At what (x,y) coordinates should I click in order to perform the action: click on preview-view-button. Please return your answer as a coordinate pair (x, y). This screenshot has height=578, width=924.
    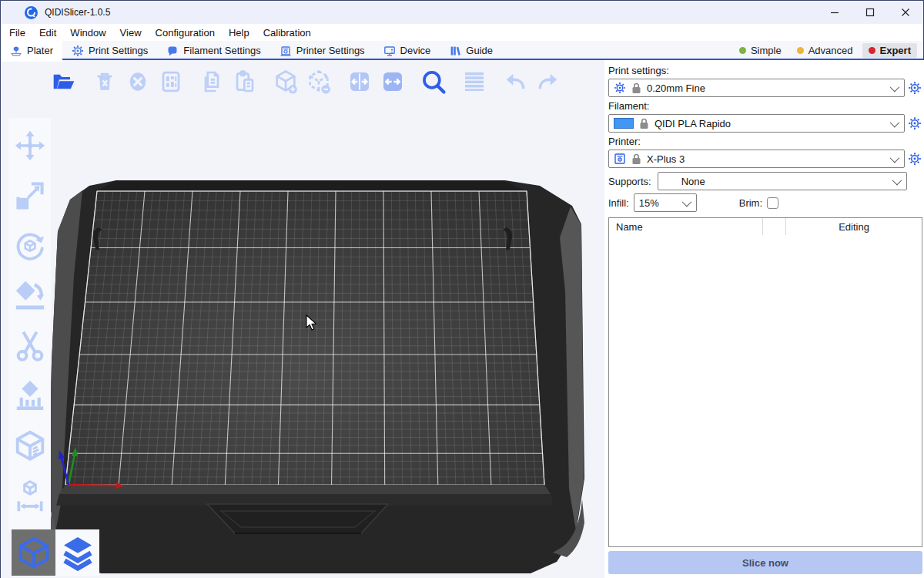
    Looking at the image, I should click on (77, 553).